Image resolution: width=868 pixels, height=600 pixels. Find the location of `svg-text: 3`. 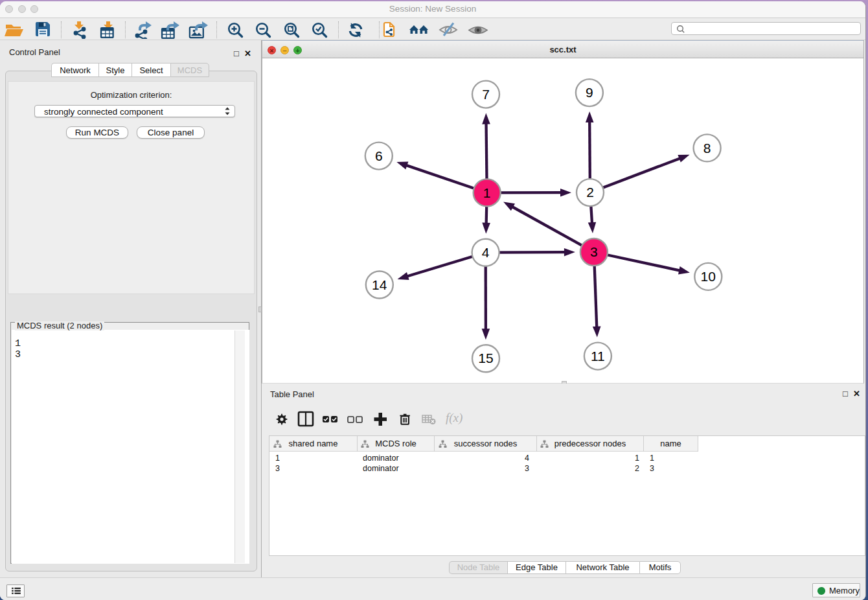

svg-text: 3 is located at coordinates (594, 251).